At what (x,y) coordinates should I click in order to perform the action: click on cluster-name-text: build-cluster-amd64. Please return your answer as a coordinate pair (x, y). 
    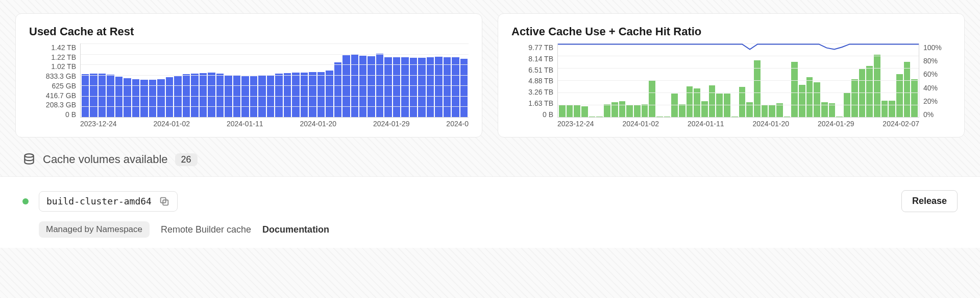
    Looking at the image, I should click on (99, 201).